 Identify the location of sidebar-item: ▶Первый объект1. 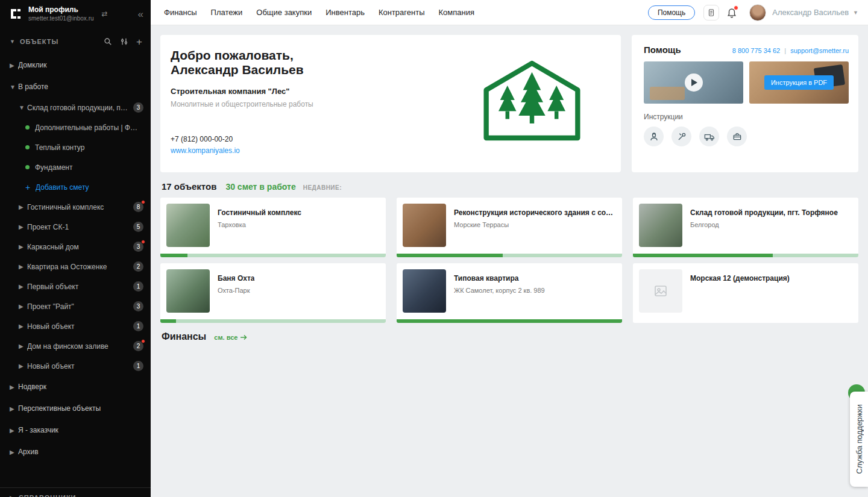
(75, 287).